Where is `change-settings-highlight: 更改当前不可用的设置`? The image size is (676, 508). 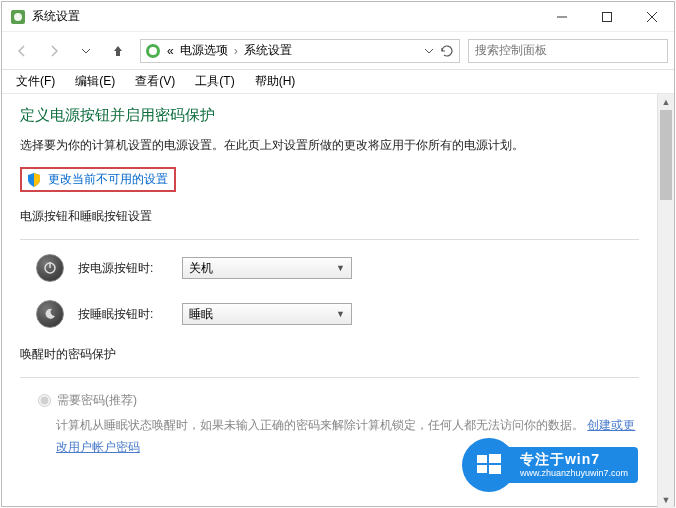
change-settings-highlight: 更改当前不可用的设置 is located at coordinates (98, 180).